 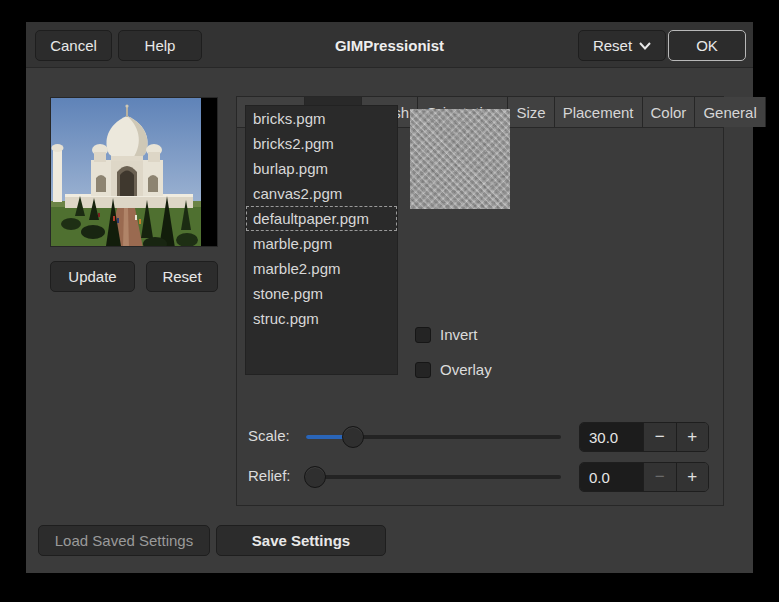 What do you see at coordinates (670, 112) in the screenshot?
I see `tab-color: Color` at bounding box center [670, 112].